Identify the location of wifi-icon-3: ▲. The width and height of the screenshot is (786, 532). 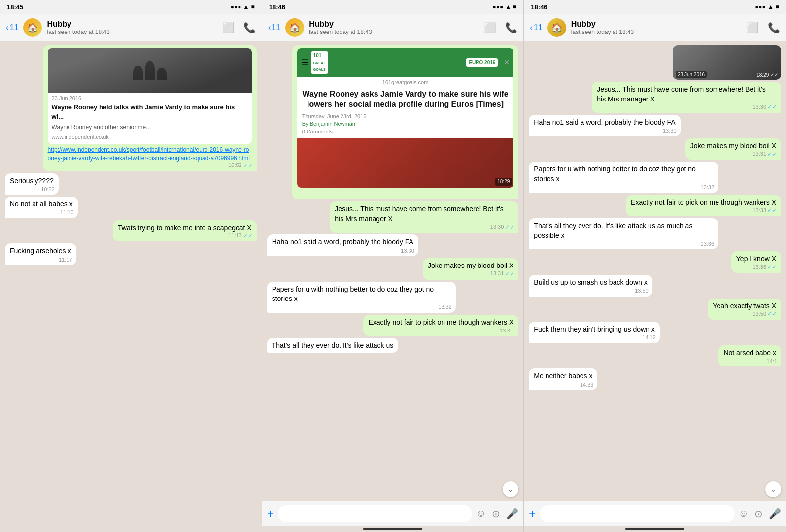
(771, 7).